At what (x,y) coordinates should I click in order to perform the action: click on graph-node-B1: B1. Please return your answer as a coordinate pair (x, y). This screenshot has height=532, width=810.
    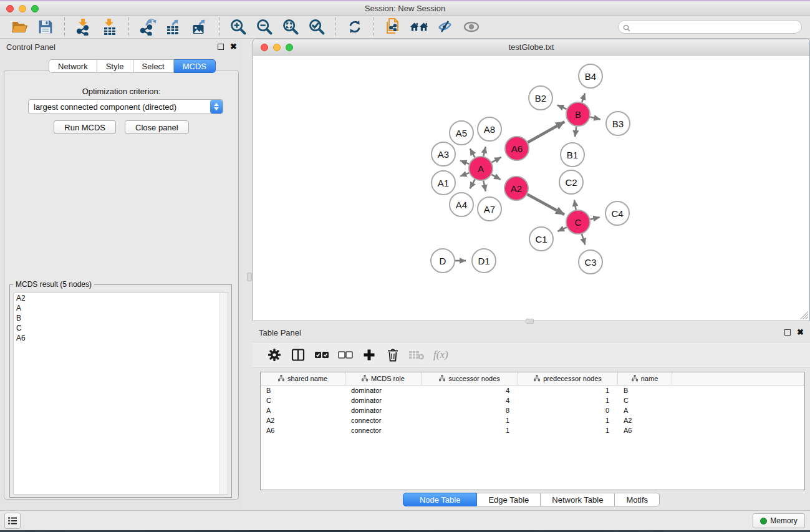
    Looking at the image, I should click on (572, 155).